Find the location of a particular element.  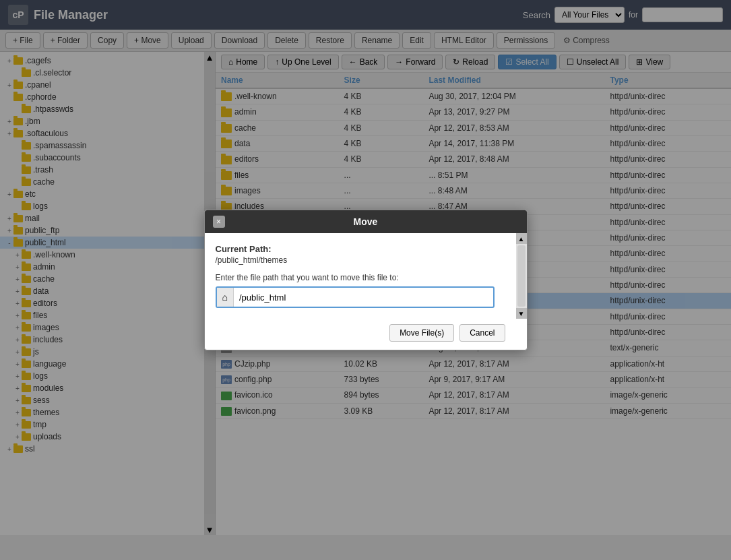

current-path-value: /public_html/themes is located at coordinates (360, 260).